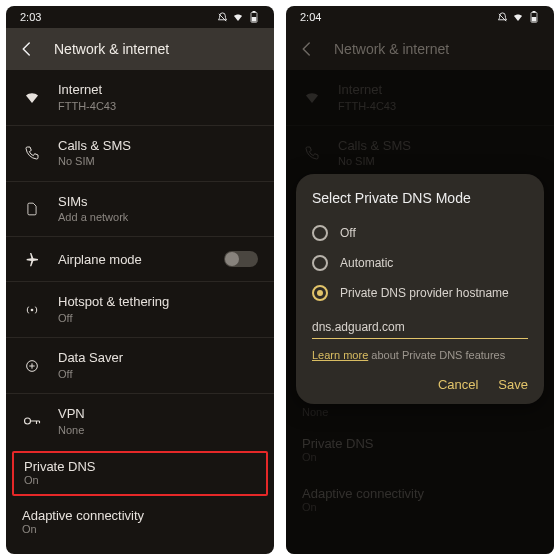 The width and height of the screenshot is (560, 560). I want to click on row-private-dns-highlighted: Private DNS On, so click(140, 474).